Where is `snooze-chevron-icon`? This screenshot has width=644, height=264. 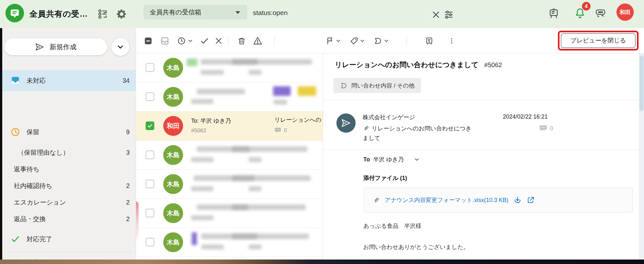
snooze-chevron-icon is located at coordinates (190, 41).